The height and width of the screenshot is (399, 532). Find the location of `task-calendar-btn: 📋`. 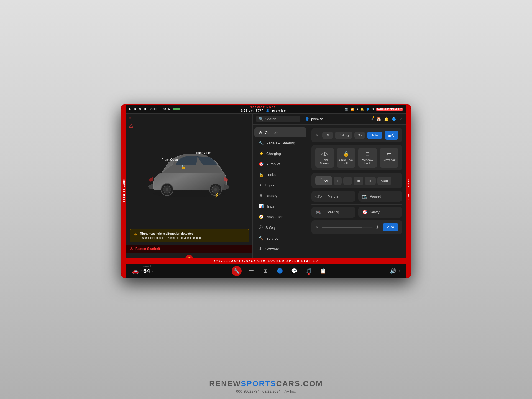

task-calendar-btn: 📋 is located at coordinates (323, 271).